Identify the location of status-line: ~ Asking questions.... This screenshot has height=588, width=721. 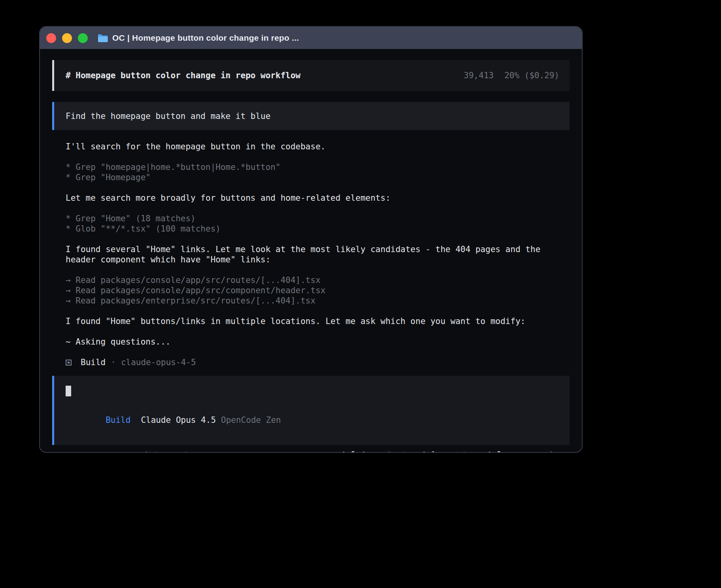
(311, 342).